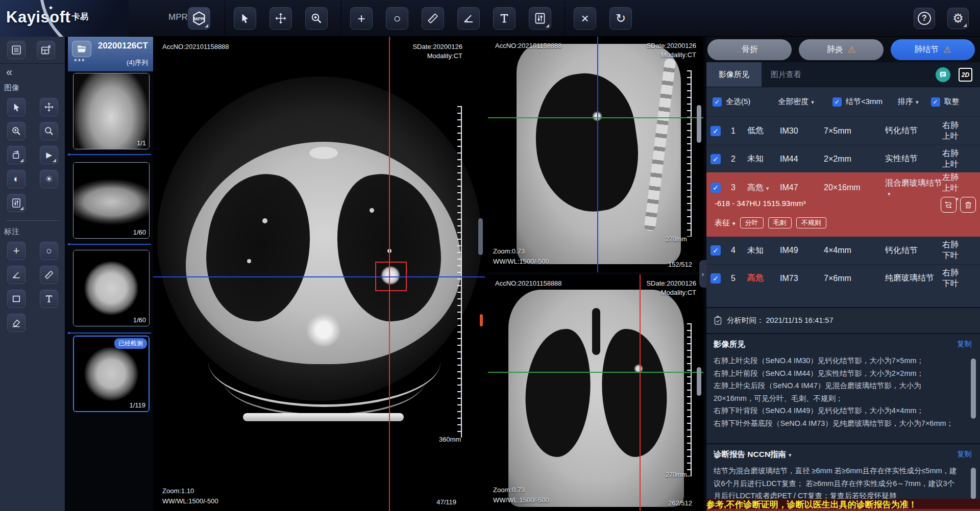  I want to click on series-thumbnail-selected: 已经检测 1/119, so click(111, 374).